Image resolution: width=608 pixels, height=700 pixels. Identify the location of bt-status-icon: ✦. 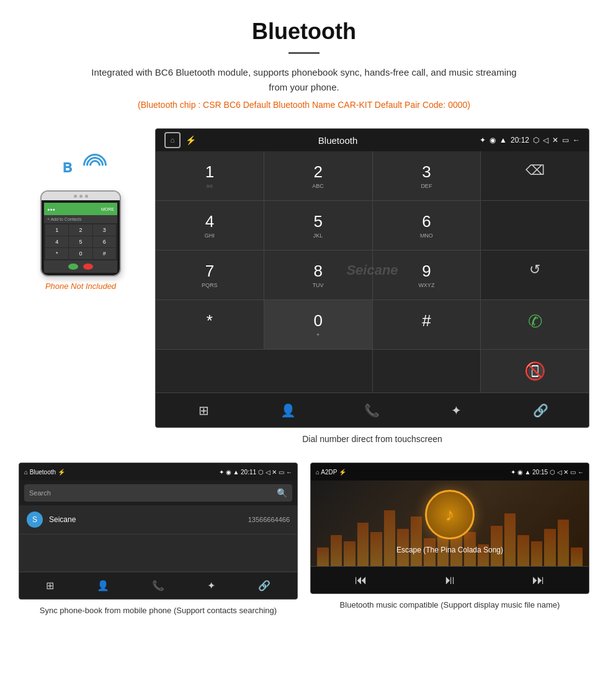
(483, 140).